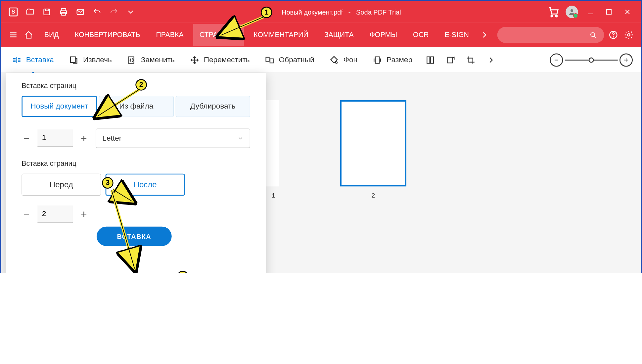 The height and width of the screenshot is (364, 642). Describe the element at coordinates (84, 138) in the screenshot. I see `count-plus: +` at that location.